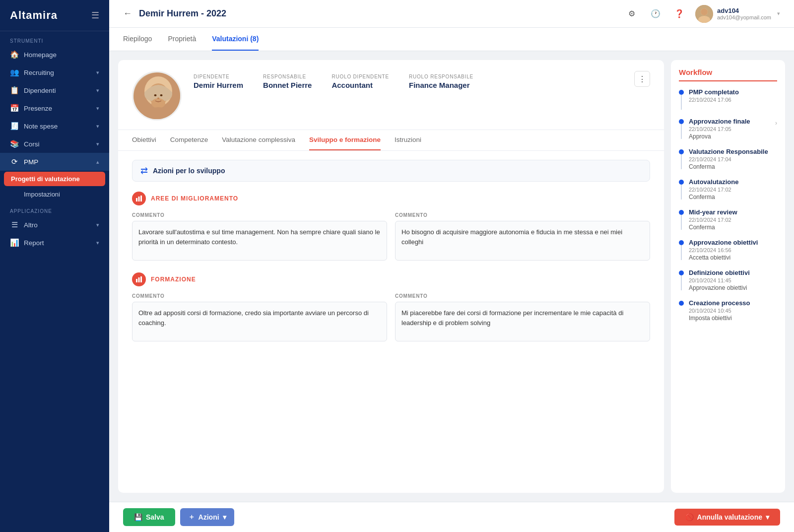 The height and width of the screenshot is (532, 794). What do you see at coordinates (55, 90) in the screenshot?
I see `sidebar-item-dipendenti: 📋 Dipendenti ▾` at bounding box center [55, 90].